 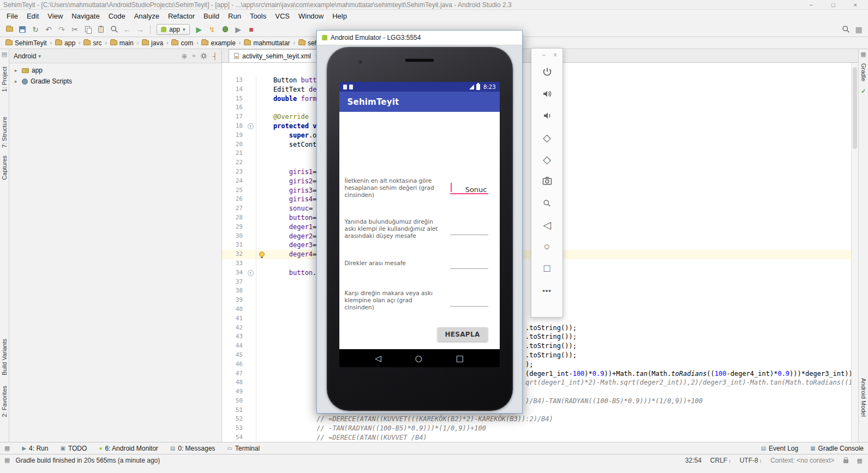 What do you see at coordinates (4, 357) in the screenshot?
I see `tool-tab-build-variants: Build Variants` at bounding box center [4, 357].